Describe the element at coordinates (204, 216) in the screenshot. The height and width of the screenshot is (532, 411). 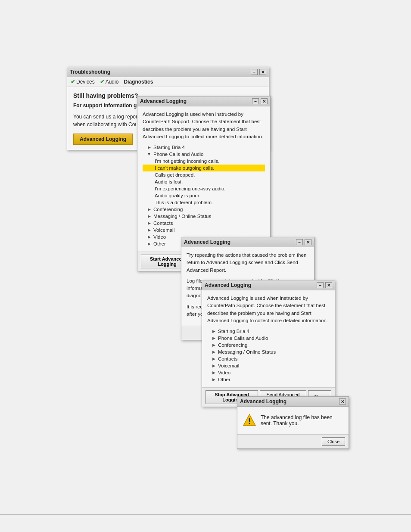
I see `tree-item-messaging: ▶ Messaging / Online Status` at that location.